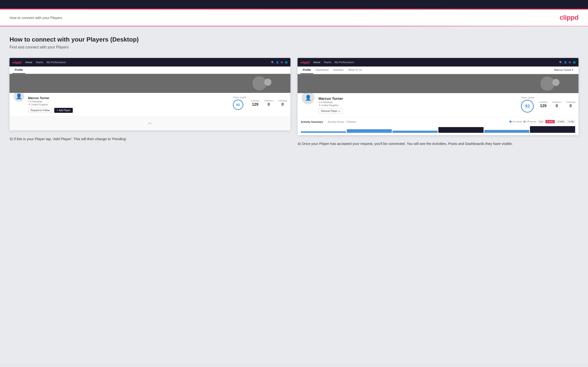 The width and height of the screenshot is (588, 367). Describe the element at coordinates (438, 129) in the screenshot. I see `activity-chart` at that location.